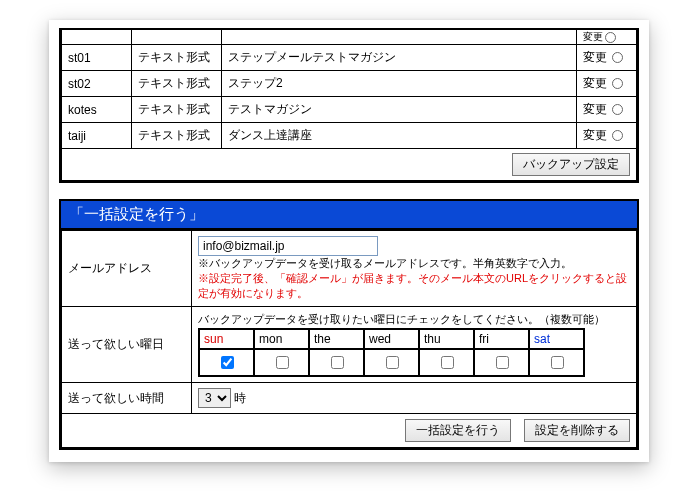 The width and height of the screenshot is (700, 500). What do you see at coordinates (558, 362) in the screenshot?
I see `day-check-sat` at bounding box center [558, 362].